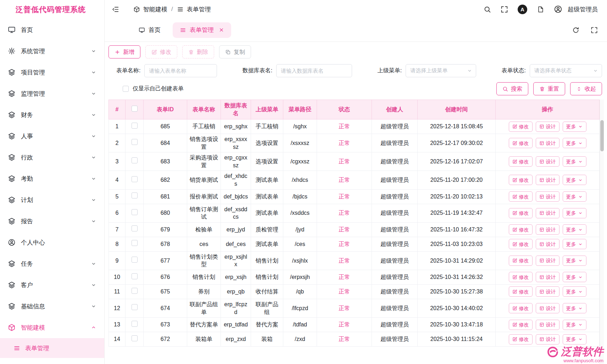 The height and width of the screenshot is (364, 607). Describe the element at coordinates (52, 94) in the screenshot. I see `sidebar-item-监理管理: 监理管理` at that location.